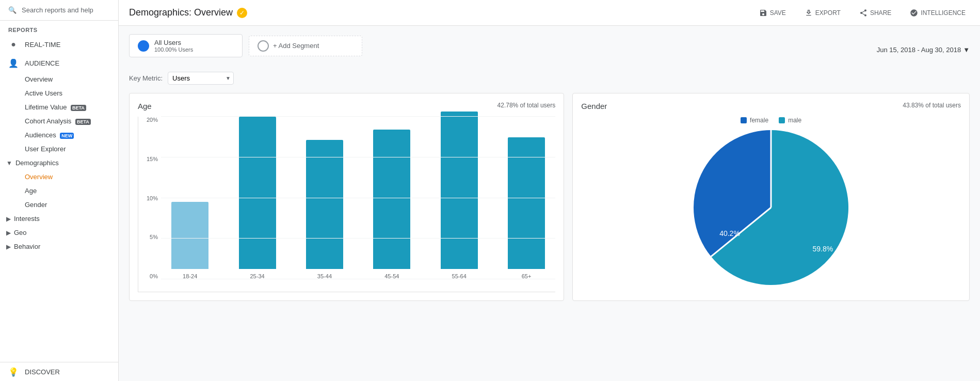 This screenshot has height=381, width=980. I want to click on segment-sub: 100.00% Users, so click(173, 50).